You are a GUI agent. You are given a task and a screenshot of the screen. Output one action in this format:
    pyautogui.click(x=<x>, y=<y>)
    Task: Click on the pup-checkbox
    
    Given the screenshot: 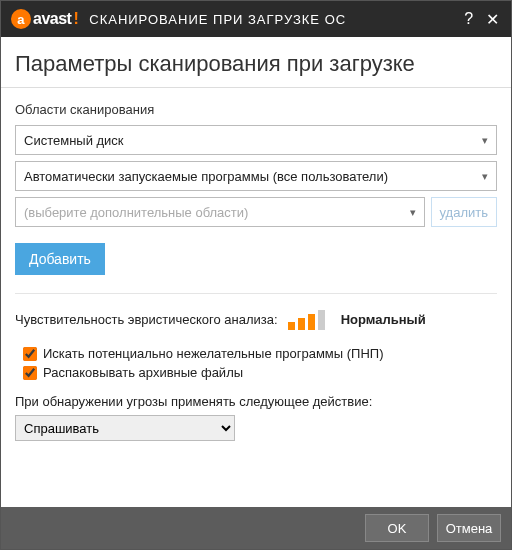 What is the action you would take?
    pyautogui.click(x=30, y=354)
    